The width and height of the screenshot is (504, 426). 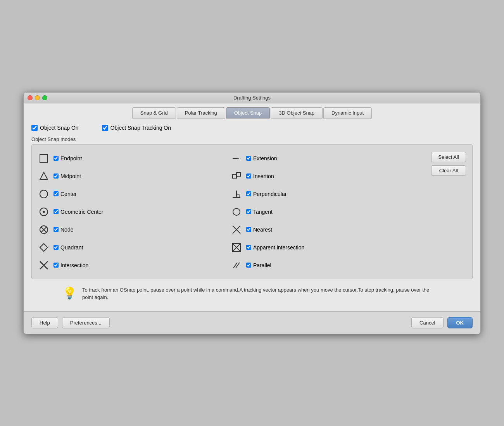 What do you see at coordinates (236, 247) in the screenshot?
I see `apparent-intersection-icon` at bounding box center [236, 247].